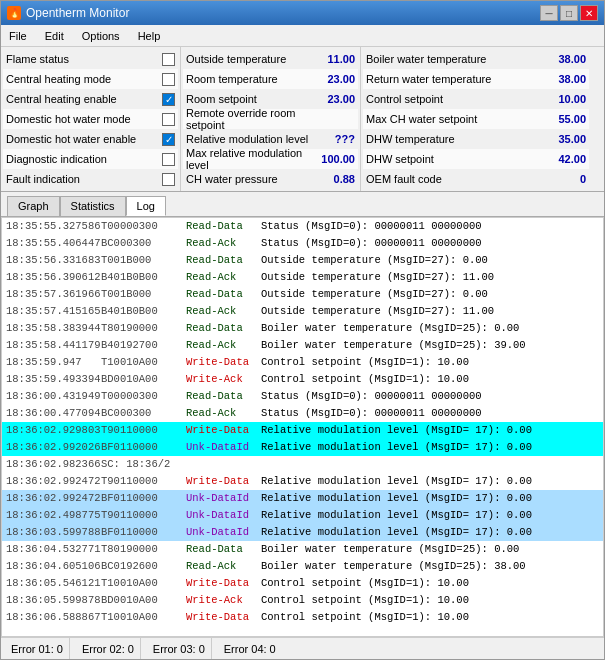  What do you see at coordinates (90, 119) in the screenshot?
I see `dhw-mode-row: Domestic hot water mode` at bounding box center [90, 119].